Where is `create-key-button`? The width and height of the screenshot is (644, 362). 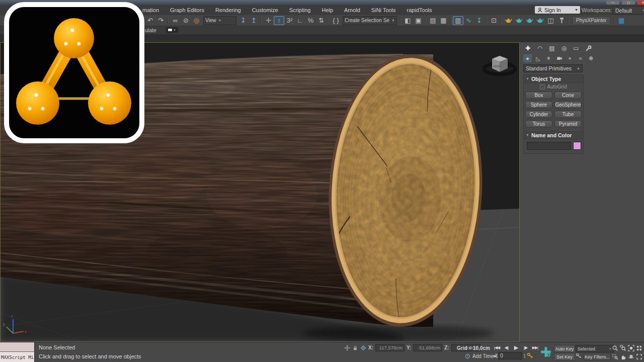
create-key-button is located at coordinates (546, 352).